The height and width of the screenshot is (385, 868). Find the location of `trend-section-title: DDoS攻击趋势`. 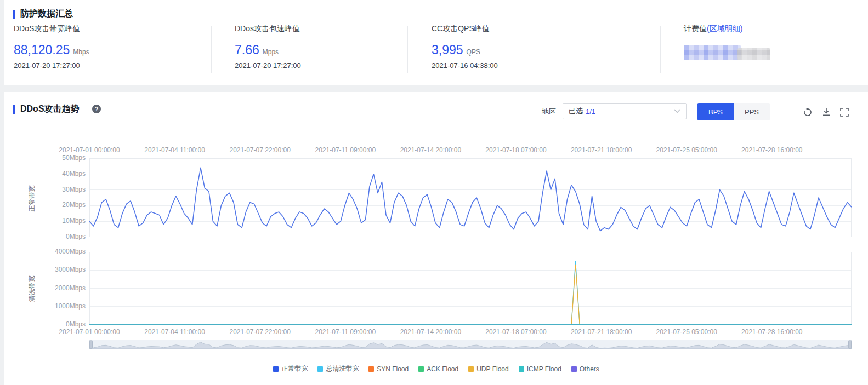

trend-section-title: DDoS攻击趋势 is located at coordinates (50, 110).